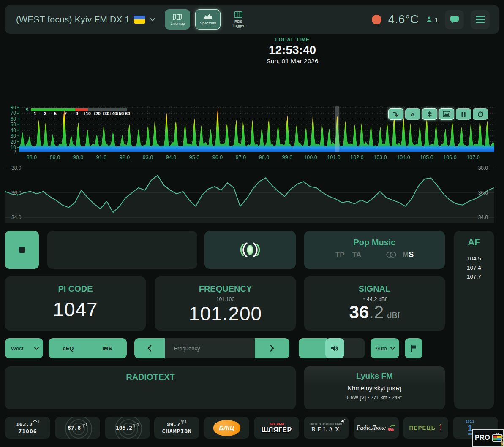  What do you see at coordinates (264, 157) in the screenshot?
I see `svg-text: 98.0` at bounding box center [264, 157].